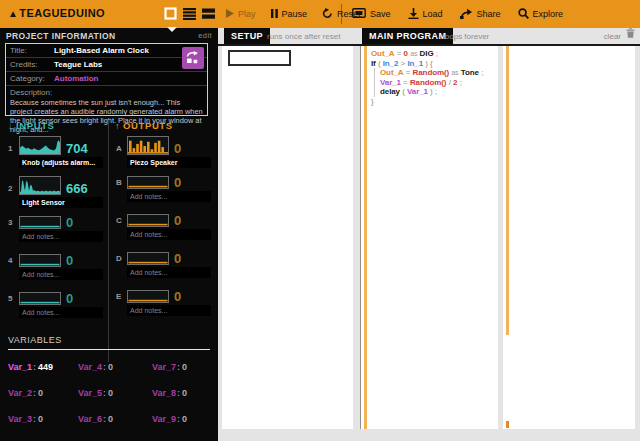 The width and height of the screenshot is (640, 441). I want to click on variable-Var_1: Var_1:449, so click(43, 367).